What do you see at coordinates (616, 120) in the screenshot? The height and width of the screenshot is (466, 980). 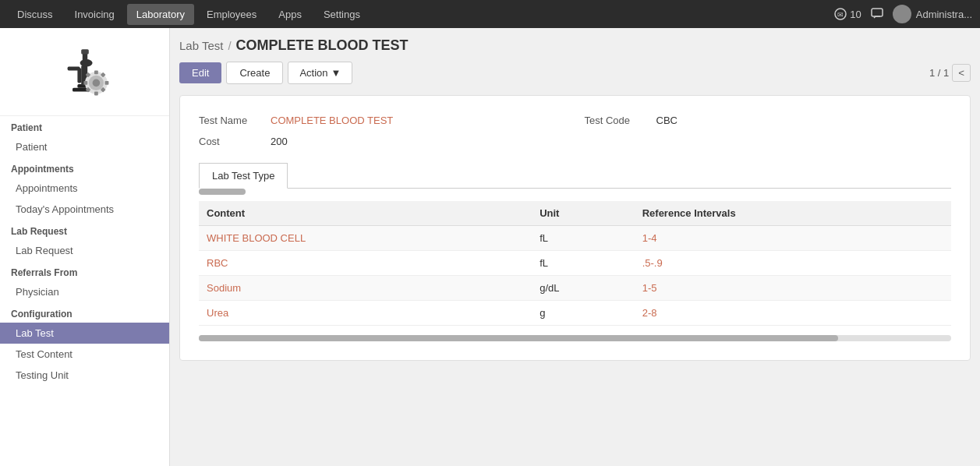 I see `test-code-label: Test Code` at bounding box center [616, 120].